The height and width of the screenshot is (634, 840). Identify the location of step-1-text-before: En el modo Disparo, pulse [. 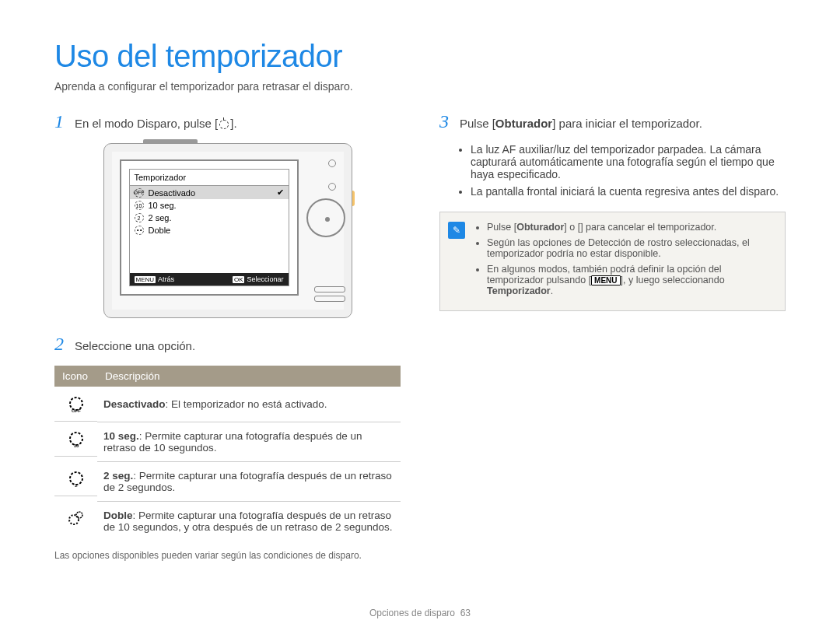
(146, 123).